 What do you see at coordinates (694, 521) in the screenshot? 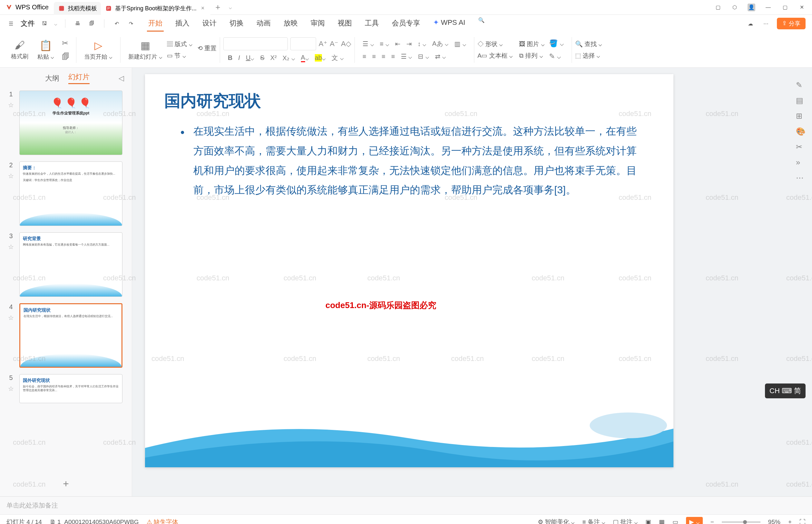
I see `slideshow-button: ▶ ⌵` at bounding box center [694, 521].